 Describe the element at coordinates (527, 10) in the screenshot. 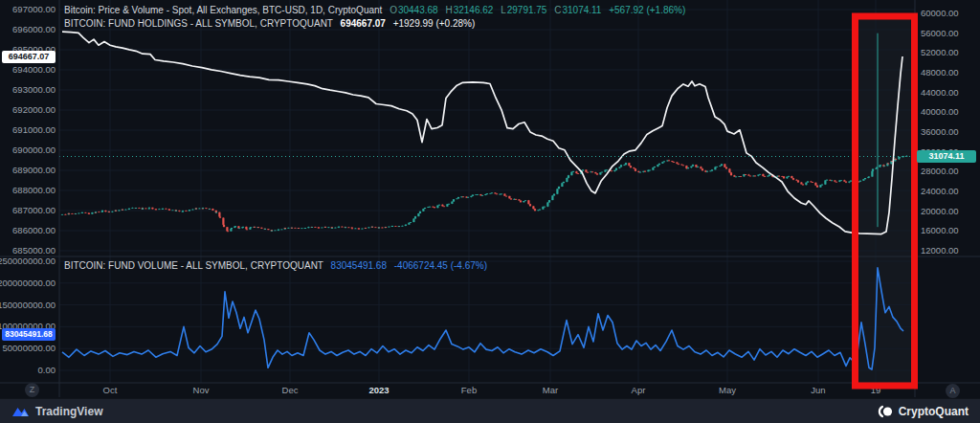

I see `ohlc-low-value: 29791.75` at that location.